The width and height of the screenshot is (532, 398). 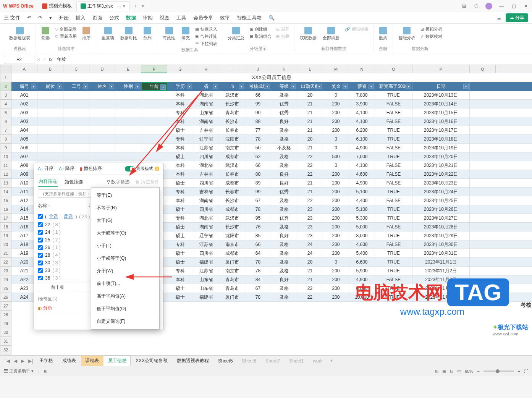 I want to click on table-cell: 优秀, so click(x=284, y=113).